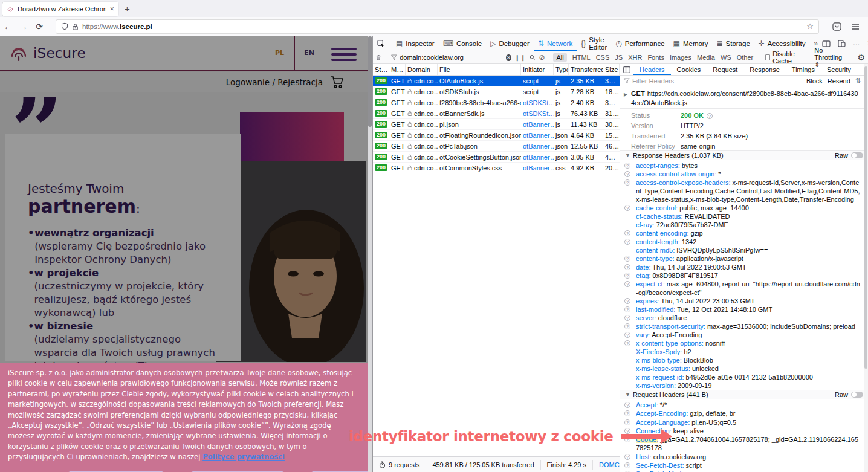 This screenshot has height=472, width=868. What do you see at coordinates (744, 369) in the screenshot?
I see `header-row: x-ms-lease-status: unlocked` at bounding box center [744, 369].